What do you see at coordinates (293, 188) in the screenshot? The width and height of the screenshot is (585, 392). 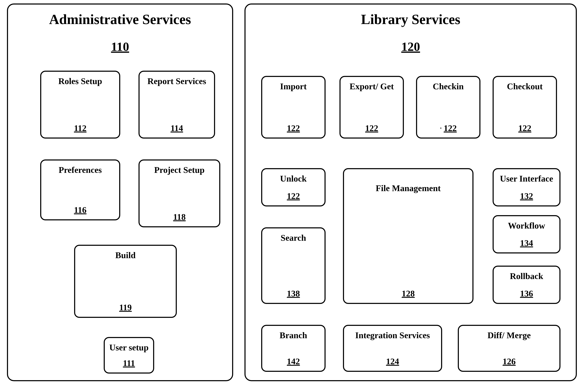 I see `unlock-box: Unlock 122` at bounding box center [293, 188].